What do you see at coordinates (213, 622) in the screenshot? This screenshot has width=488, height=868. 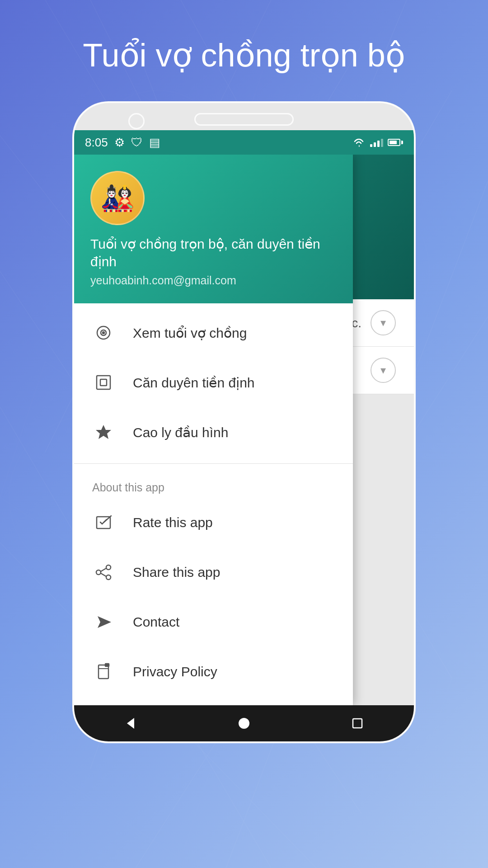 I see `menu-item-contact: Contact` at bounding box center [213, 622].